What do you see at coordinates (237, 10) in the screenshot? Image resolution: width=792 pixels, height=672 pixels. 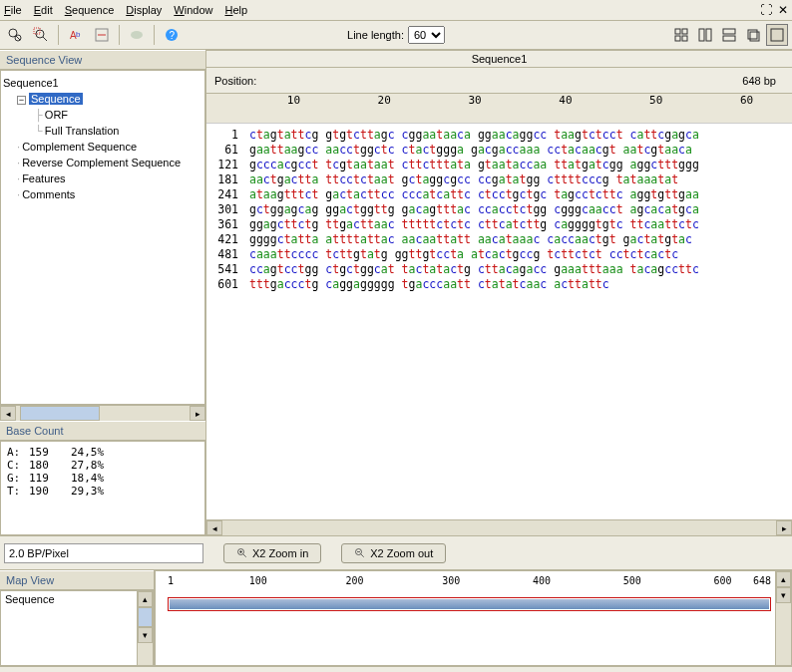 I see `menu-help: Help` at bounding box center [237, 10].